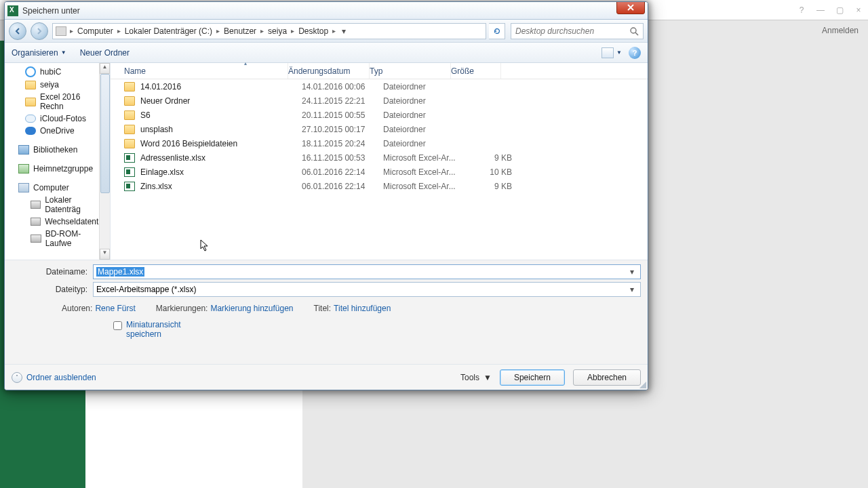 This screenshot has width=868, height=488. What do you see at coordinates (57, 222) in the screenshot?
I see `tree-item: Wechseldatenträ` at bounding box center [57, 222].